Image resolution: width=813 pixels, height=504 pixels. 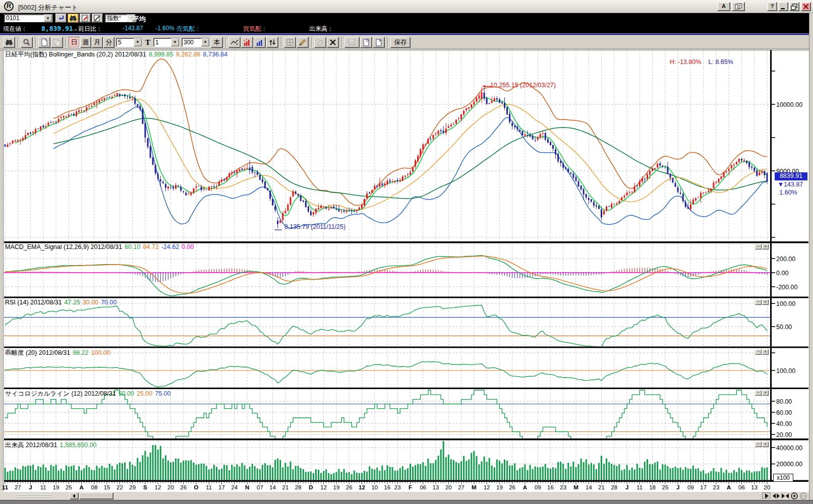 I want to click on macd-panel-minimize-button: －, so click(x=759, y=247).